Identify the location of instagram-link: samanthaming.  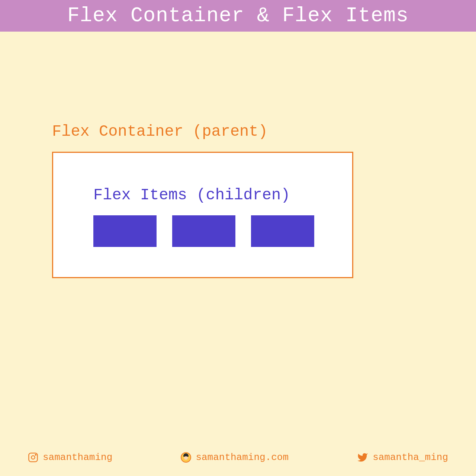
(70, 457).